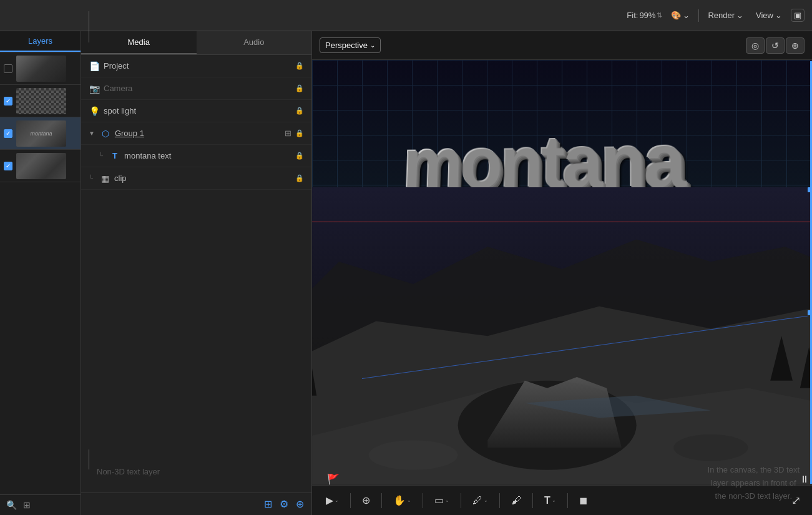  I want to click on layer-name-spotlight: spot light, so click(197, 111).